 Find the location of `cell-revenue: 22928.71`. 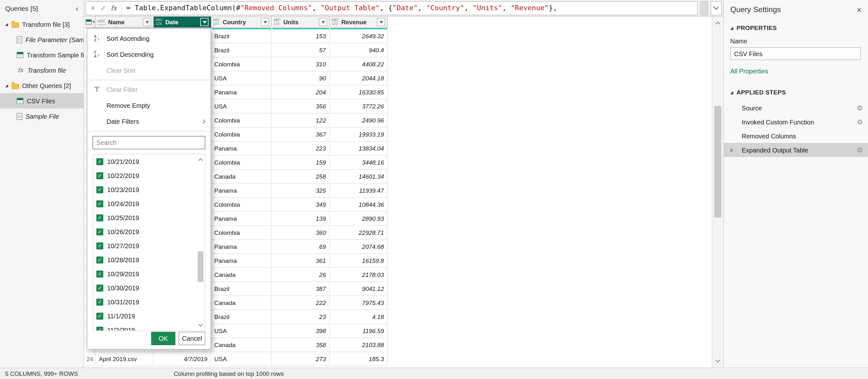

cell-revenue: 22928.71 is located at coordinates (359, 233).